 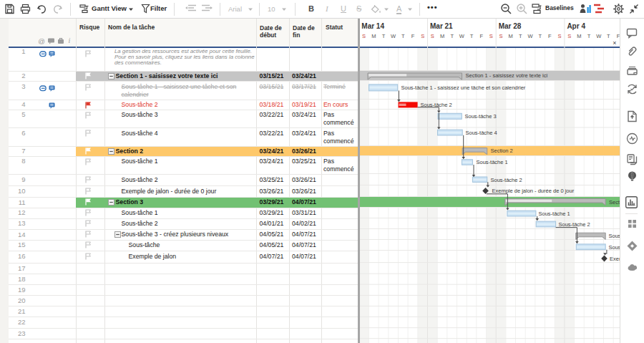 I want to click on svg-text: Section 3, so click(x=614, y=202).